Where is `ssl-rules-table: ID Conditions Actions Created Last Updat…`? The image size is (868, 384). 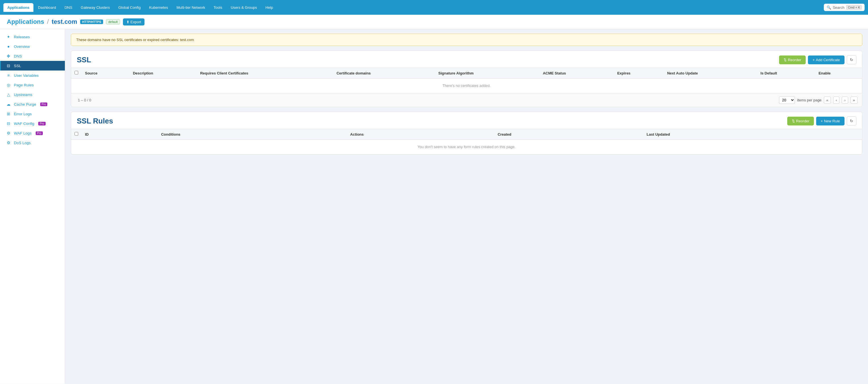
ssl-rules-table: ID Conditions Actions Created Last Updat… is located at coordinates (466, 141).